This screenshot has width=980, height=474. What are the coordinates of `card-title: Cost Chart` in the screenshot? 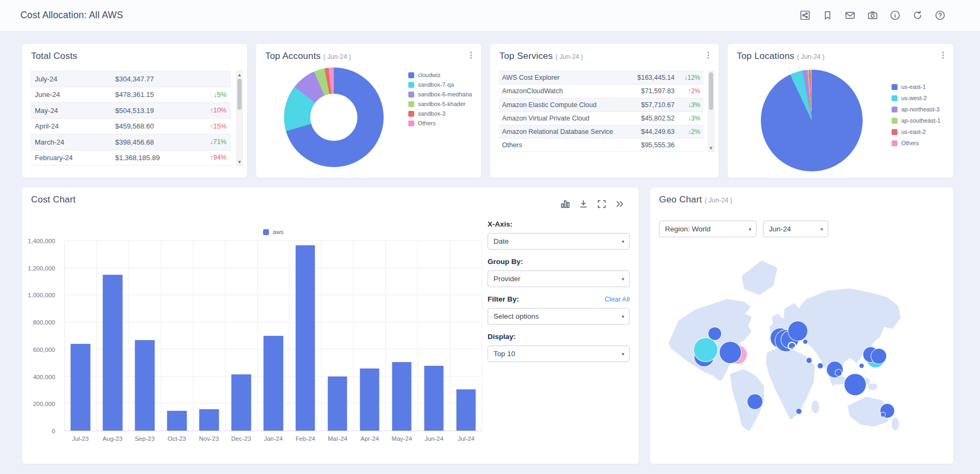 It's located at (54, 200).